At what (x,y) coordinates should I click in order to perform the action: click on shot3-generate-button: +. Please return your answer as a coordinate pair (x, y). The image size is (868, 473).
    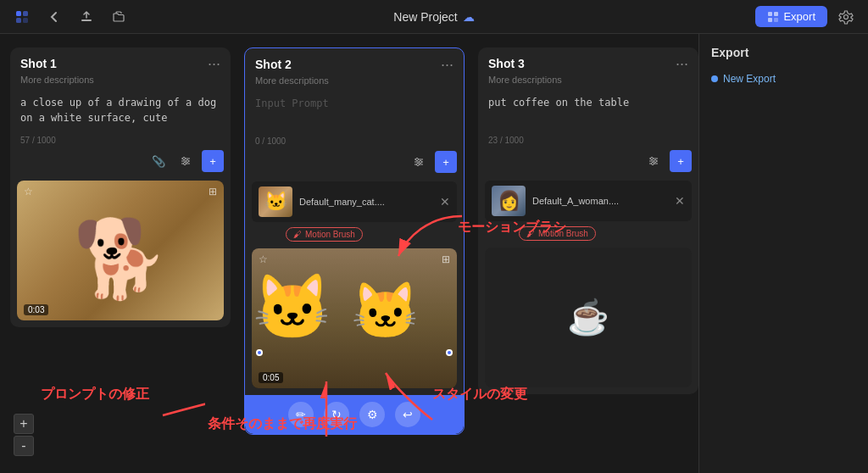
    Looking at the image, I should click on (681, 161).